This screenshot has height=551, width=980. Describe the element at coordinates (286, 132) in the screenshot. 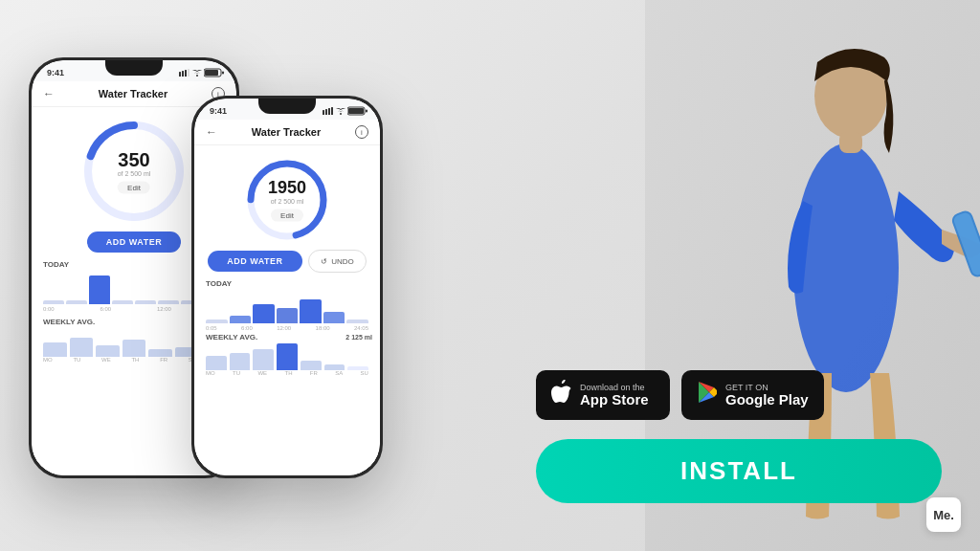

I see `phone-front-title: Water Tracker` at that location.